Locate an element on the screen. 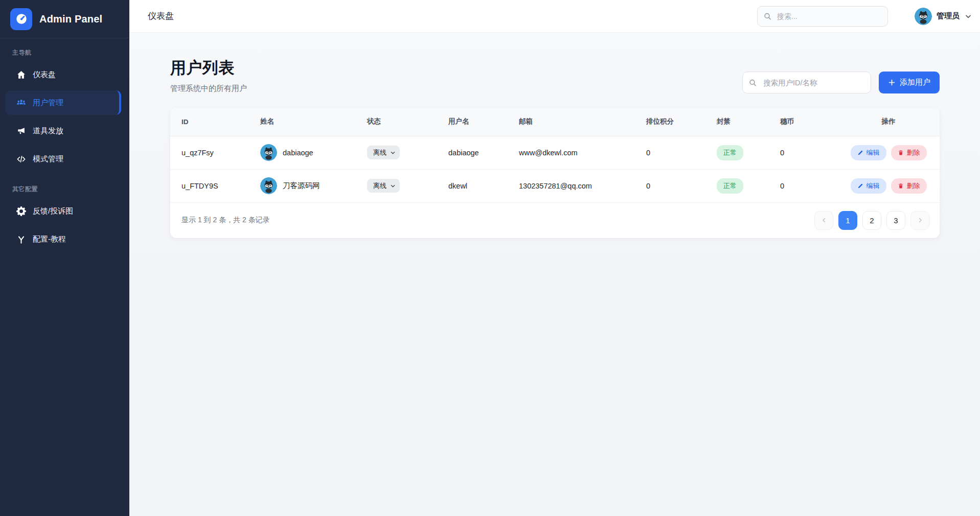  user-table: ID 姓名 状态 用户名 邮箱 排位积分 封禁 穗币 操作 u_qz7Fsy is located at coordinates (555, 155).